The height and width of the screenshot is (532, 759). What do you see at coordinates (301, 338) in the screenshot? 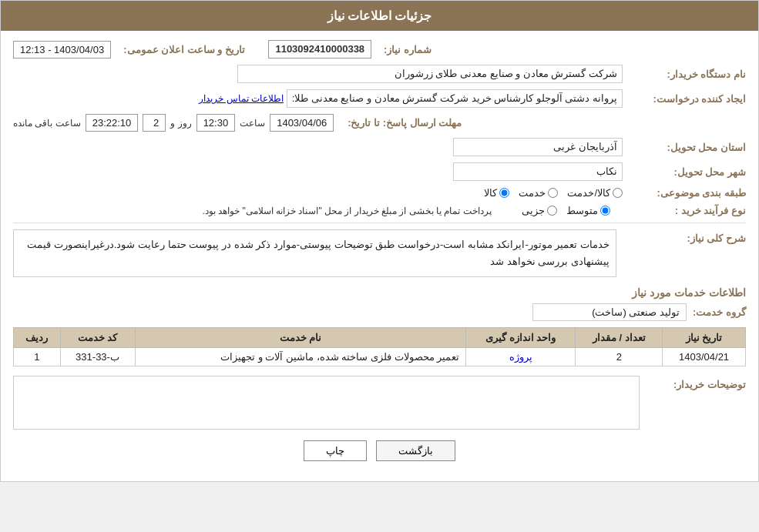
I see `col-name: نام خدمت` at bounding box center [301, 338].